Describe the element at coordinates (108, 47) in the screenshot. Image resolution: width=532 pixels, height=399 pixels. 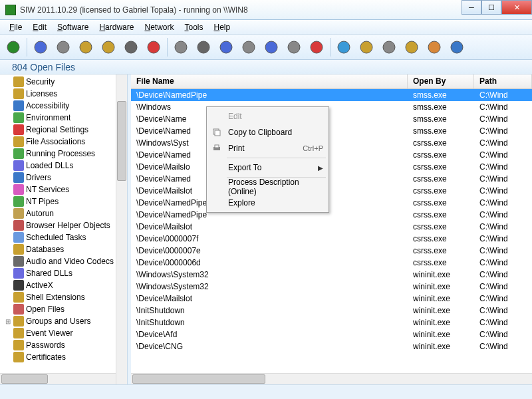
I see `paste-button` at that location.